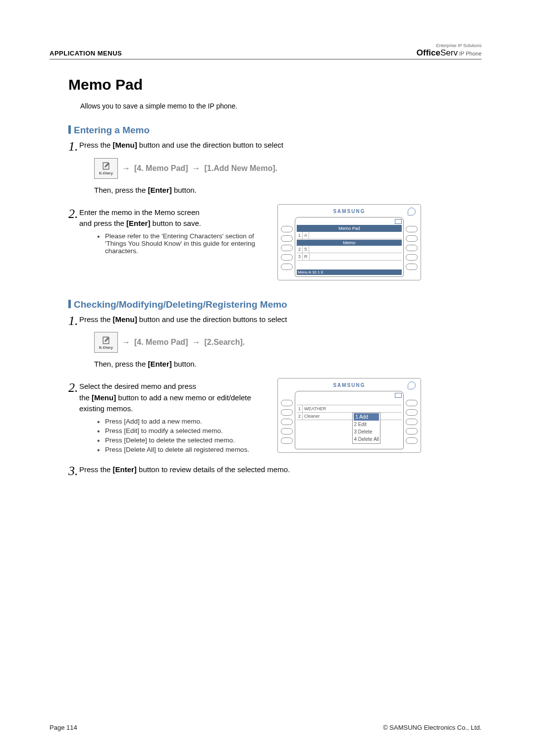 The height and width of the screenshot is (756, 535). What do you see at coordinates (138, 386) in the screenshot?
I see `s2-step2-a: Select the desired memo and press` at bounding box center [138, 386].